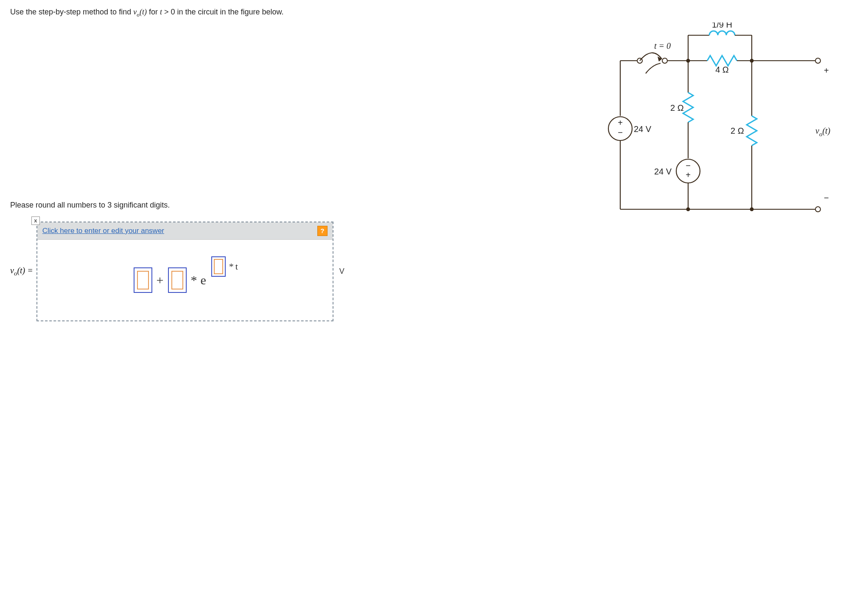  What do you see at coordinates (143, 12) in the screenshot?
I see `q-arg: (t)` at bounding box center [143, 12].